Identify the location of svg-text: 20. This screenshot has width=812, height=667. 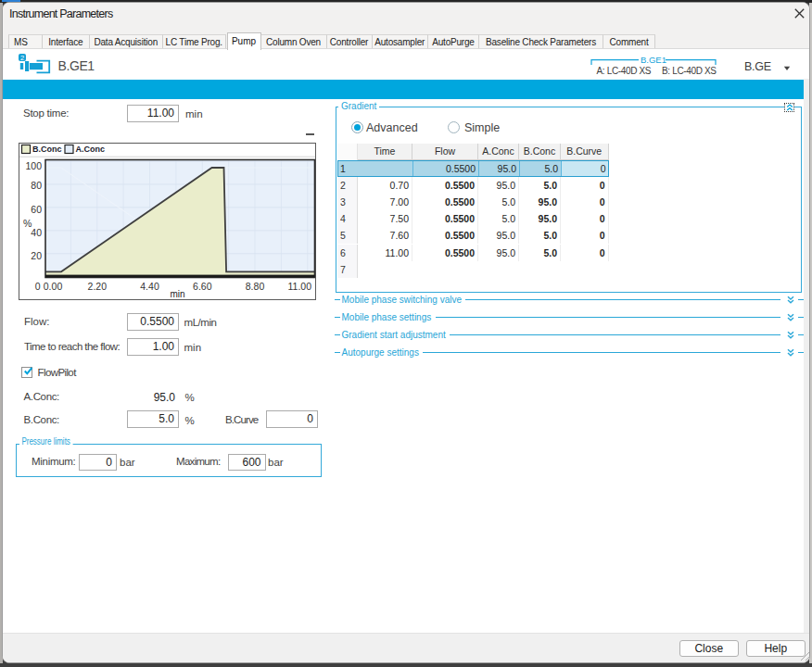
(36, 256).